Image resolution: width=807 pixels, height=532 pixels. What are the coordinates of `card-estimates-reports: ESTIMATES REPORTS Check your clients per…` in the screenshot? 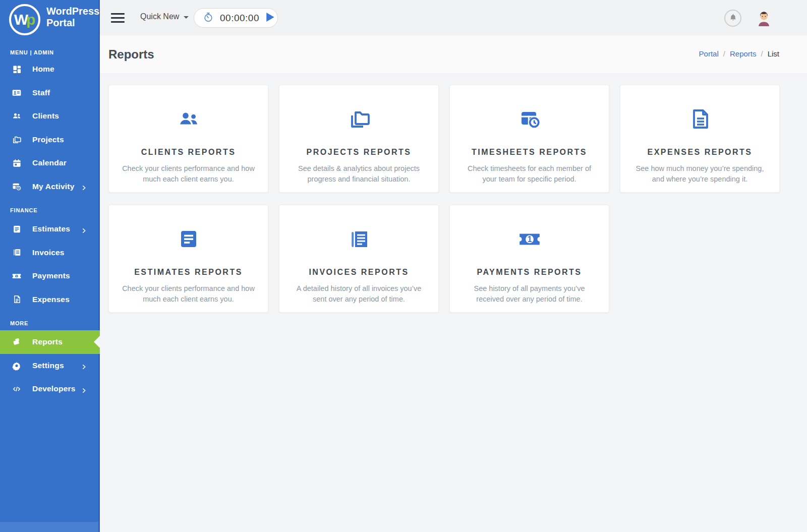 It's located at (189, 259).